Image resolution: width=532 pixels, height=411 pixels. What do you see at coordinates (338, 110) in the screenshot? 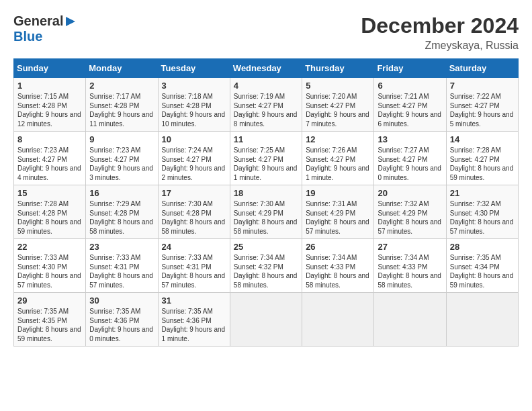
I see `day-info: Sunrise: 7:20 AMSunset: 4:27 PMDaylight:…` at bounding box center [338, 110].